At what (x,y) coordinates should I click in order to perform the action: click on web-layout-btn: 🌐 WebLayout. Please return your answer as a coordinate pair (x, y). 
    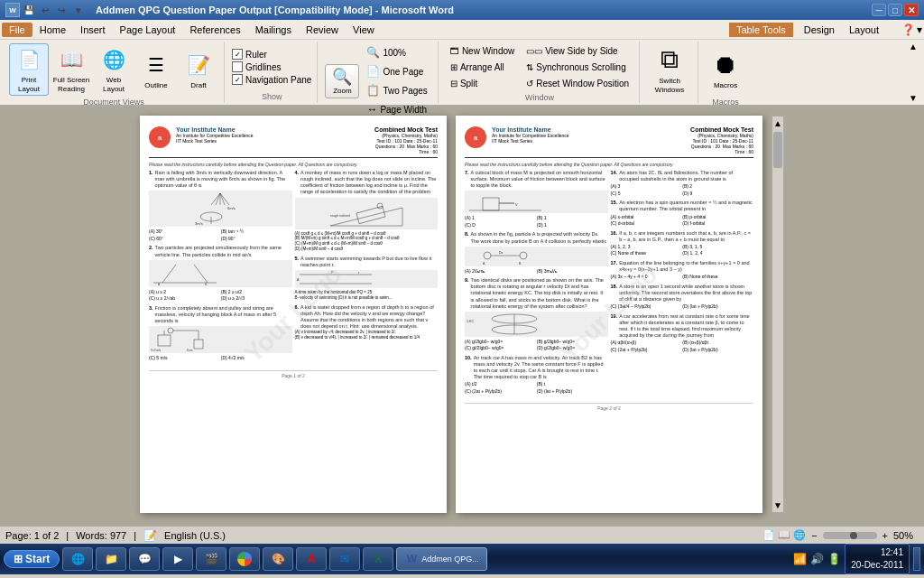
    Looking at the image, I should click on (114, 70).